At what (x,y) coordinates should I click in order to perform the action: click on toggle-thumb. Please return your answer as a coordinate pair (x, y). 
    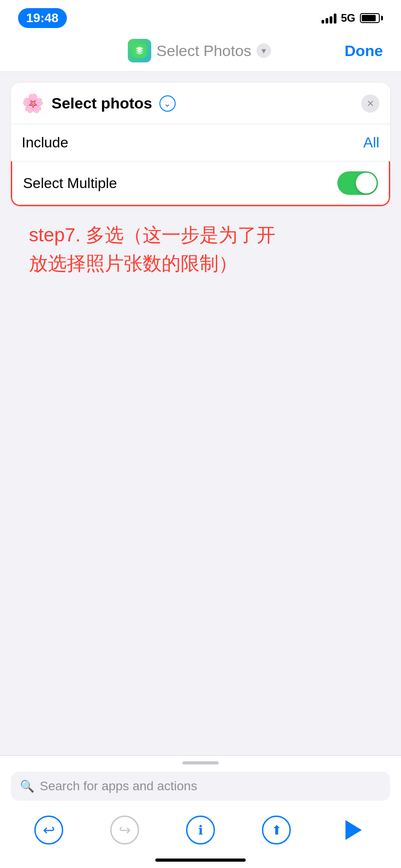
    Looking at the image, I should click on (366, 183).